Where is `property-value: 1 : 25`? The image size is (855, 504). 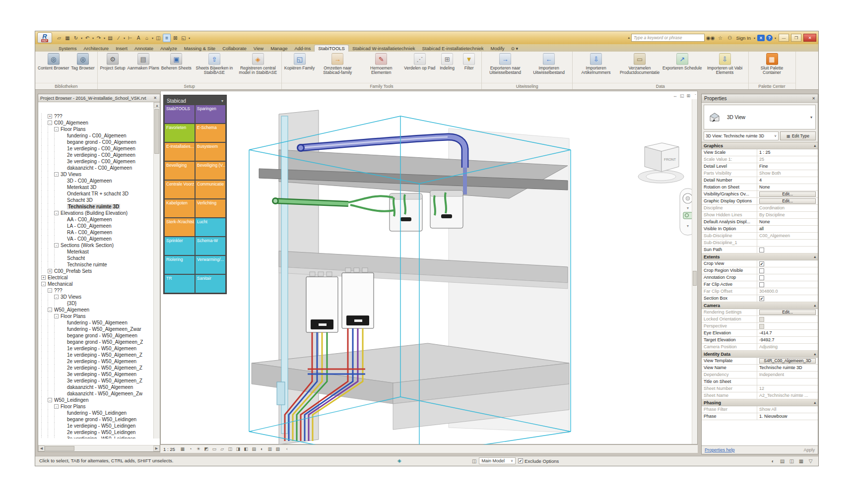
property-value: 1 : 25 is located at coordinates (788, 153).